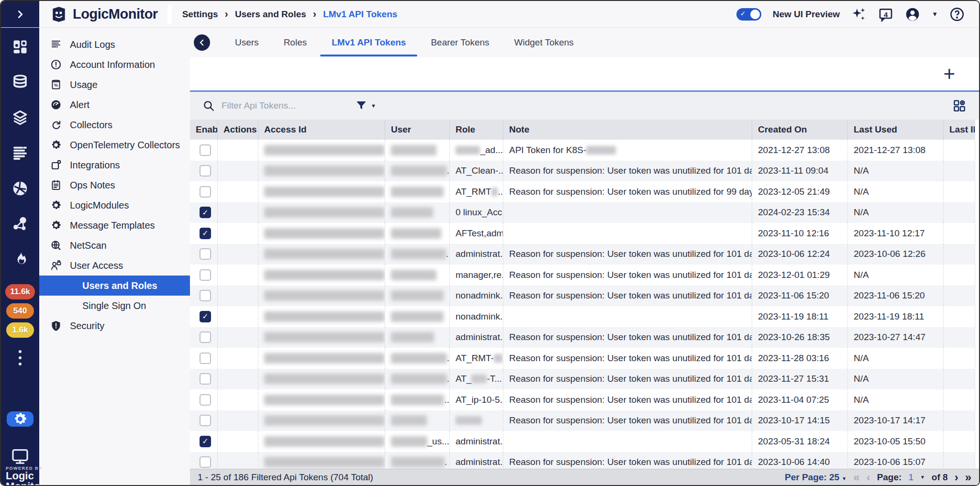 This screenshot has height=486, width=980. What do you see at coordinates (296, 43) in the screenshot?
I see `tab-roles: Roles` at bounding box center [296, 43].